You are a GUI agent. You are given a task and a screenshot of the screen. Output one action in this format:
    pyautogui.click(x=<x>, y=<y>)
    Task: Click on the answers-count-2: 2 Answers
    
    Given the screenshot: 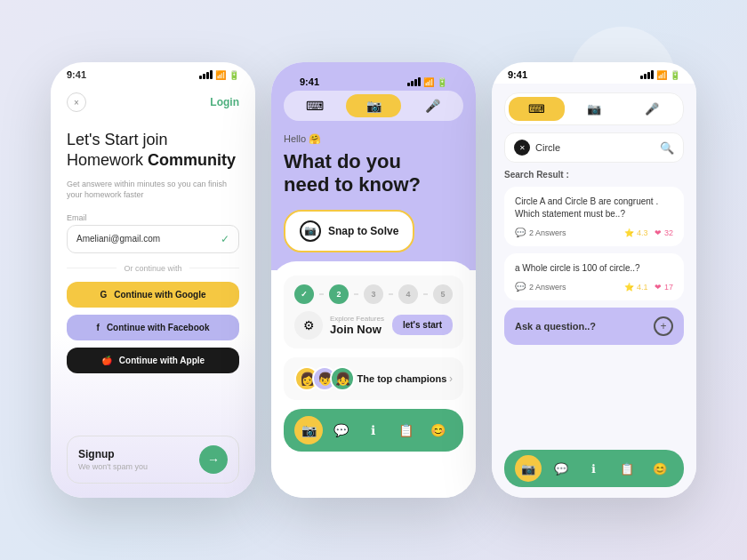 What is the action you would take?
    pyautogui.click(x=548, y=287)
    